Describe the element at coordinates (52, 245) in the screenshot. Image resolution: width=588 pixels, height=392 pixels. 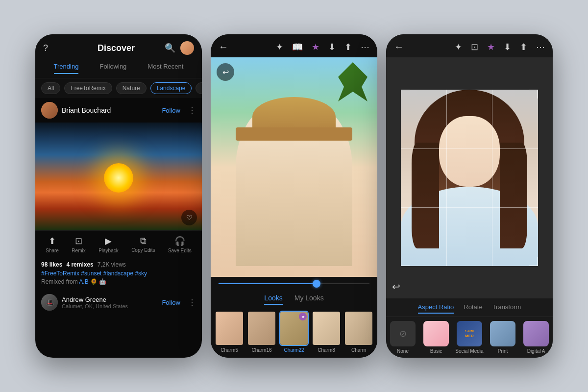
I see `share-action: ⬆ Share` at that location.